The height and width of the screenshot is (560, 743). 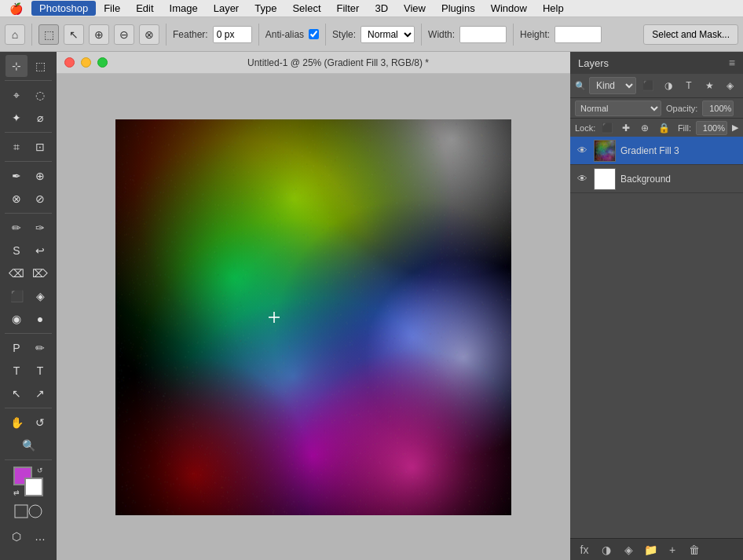 What do you see at coordinates (16, 199) in the screenshot?
I see `healing-brush: ⊗` at bounding box center [16, 199].